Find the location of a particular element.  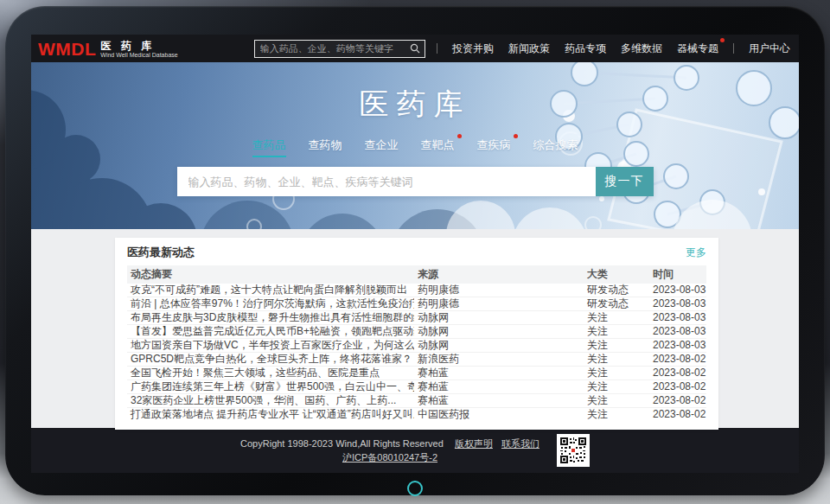

nav-divider is located at coordinates (437, 48).